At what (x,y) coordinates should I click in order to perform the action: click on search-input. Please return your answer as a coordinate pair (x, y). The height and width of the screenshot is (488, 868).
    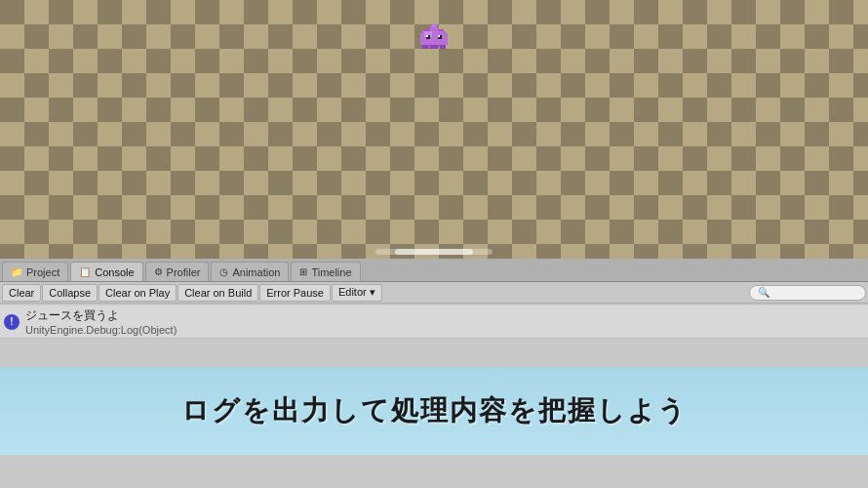
    Looking at the image, I should click on (808, 293).